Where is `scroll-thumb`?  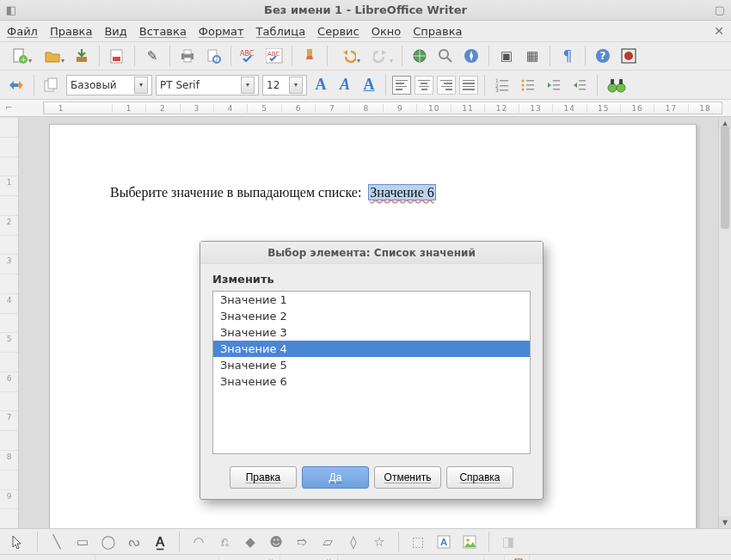
scroll-thumb is located at coordinates (725, 177).